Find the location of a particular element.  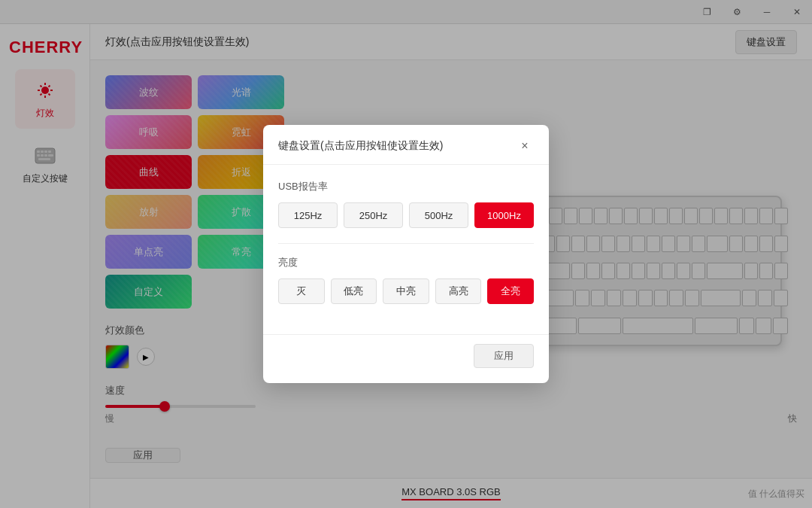

bright-low: 低亮 is located at coordinates (354, 291).